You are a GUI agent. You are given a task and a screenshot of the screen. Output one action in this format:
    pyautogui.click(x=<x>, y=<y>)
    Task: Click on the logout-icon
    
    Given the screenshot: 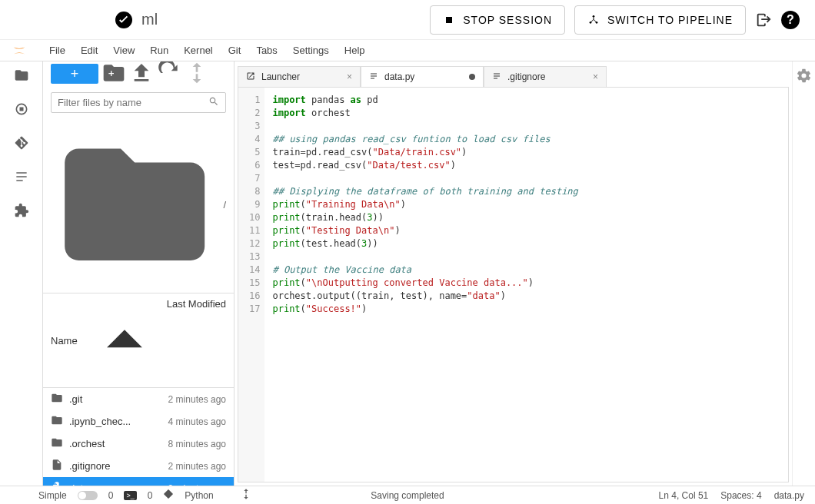 What is the action you would take?
    pyautogui.click(x=763, y=20)
    